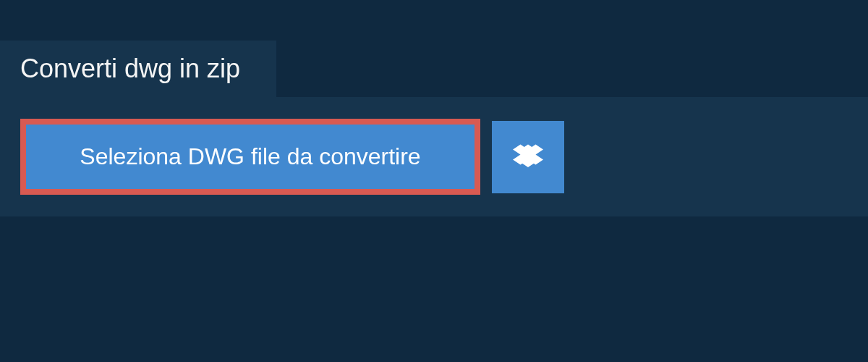 The image size is (868, 362). I want to click on dropbox-button, so click(528, 157).